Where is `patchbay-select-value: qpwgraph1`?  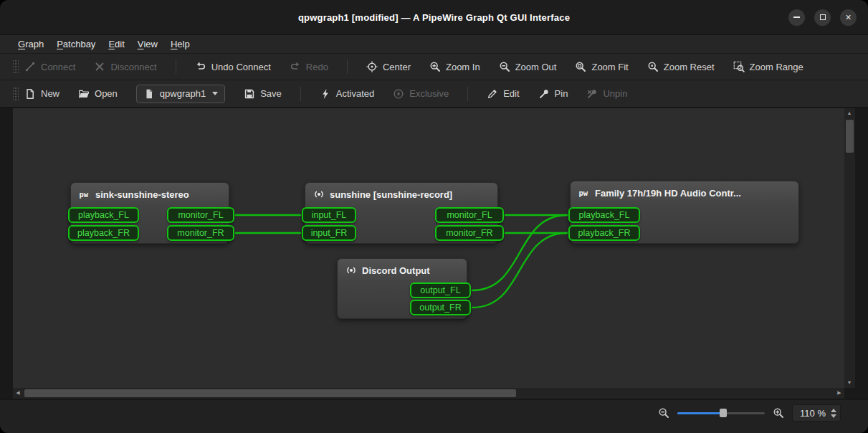
patchbay-select-value: qpwgraph1 is located at coordinates (183, 93).